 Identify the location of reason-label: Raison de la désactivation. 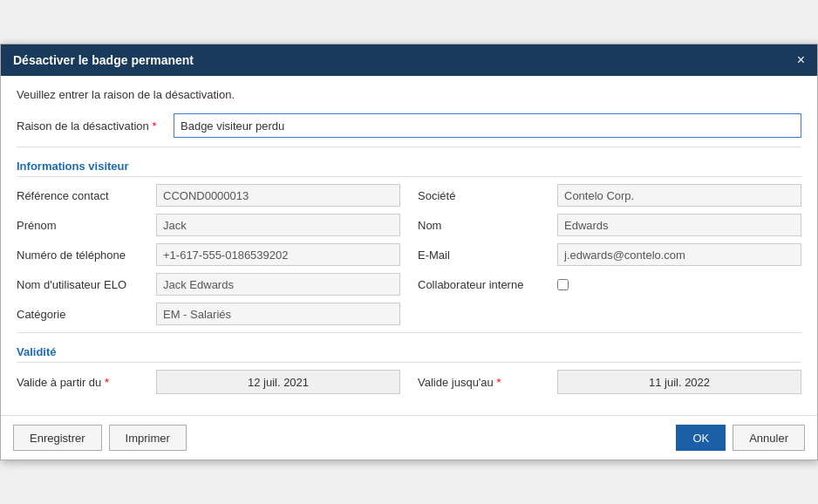
(95, 126).